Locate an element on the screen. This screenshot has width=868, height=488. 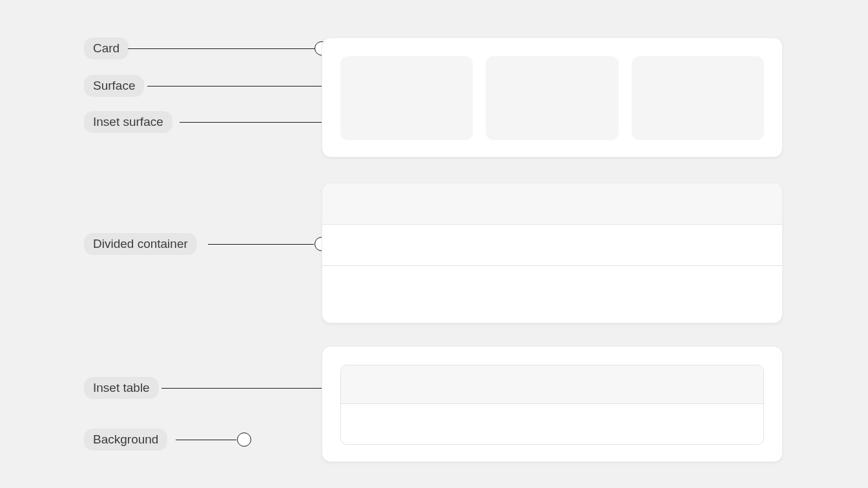
connector-card is located at coordinates (222, 49).